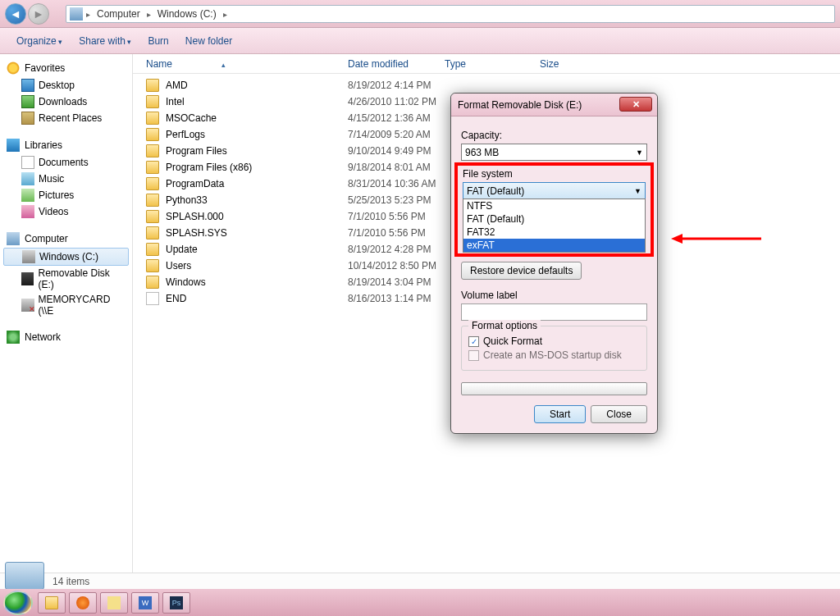 The image size is (840, 616). Describe the element at coordinates (555, 341) in the screenshot. I see `quick-format-checkbox: ✓Quick Format` at that location.